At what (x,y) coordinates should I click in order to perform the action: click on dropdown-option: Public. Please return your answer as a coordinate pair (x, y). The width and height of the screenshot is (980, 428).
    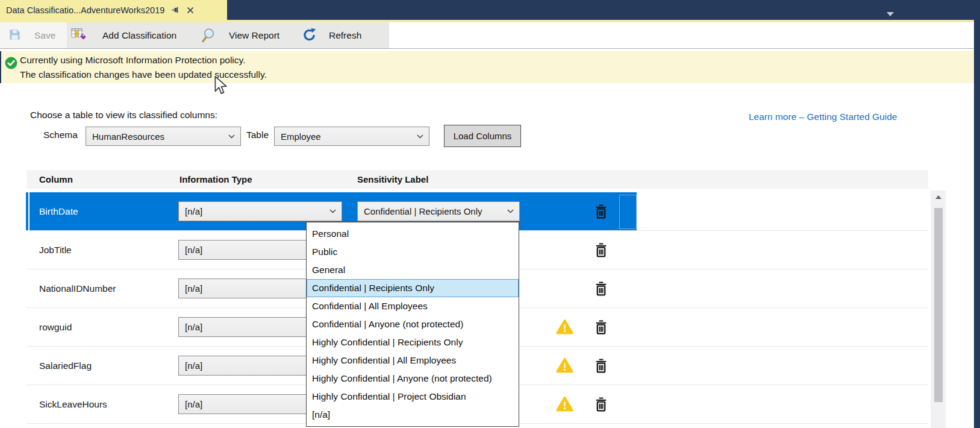
    Looking at the image, I should click on (413, 252).